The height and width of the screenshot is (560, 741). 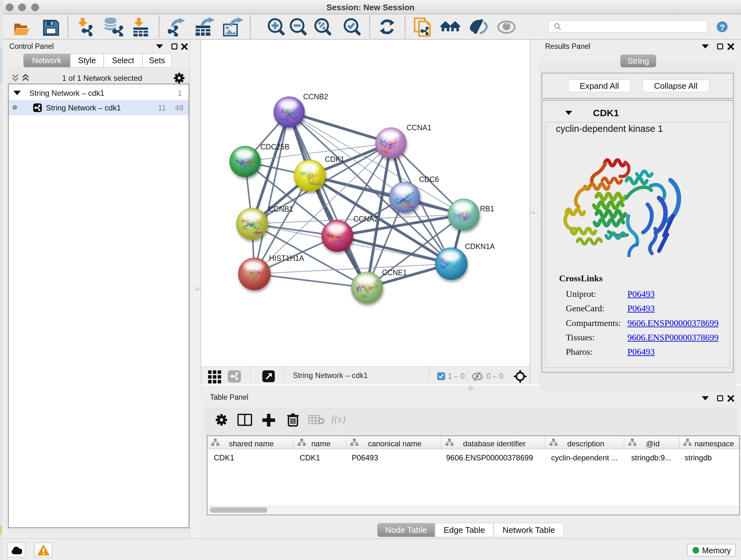 What do you see at coordinates (366, 219) in the screenshot?
I see `svg-text: CCNA2` at bounding box center [366, 219].